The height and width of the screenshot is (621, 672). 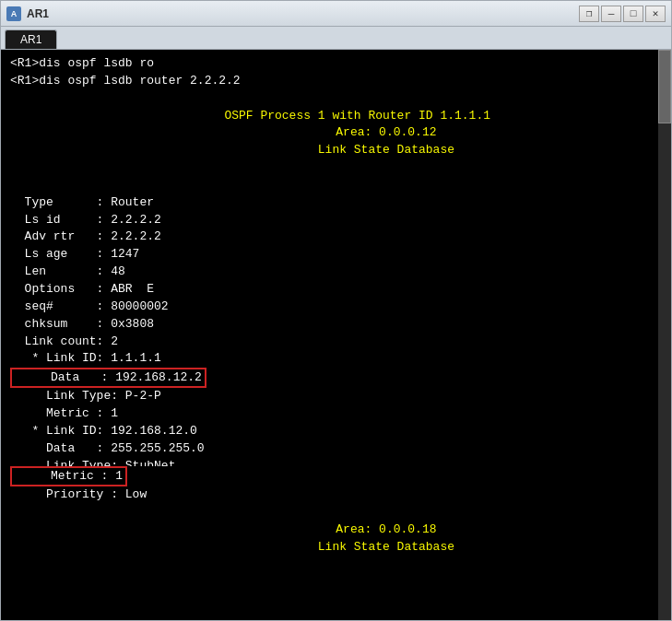 What do you see at coordinates (665, 335) in the screenshot?
I see `scrollbar-track` at bounding box center [665, 335].